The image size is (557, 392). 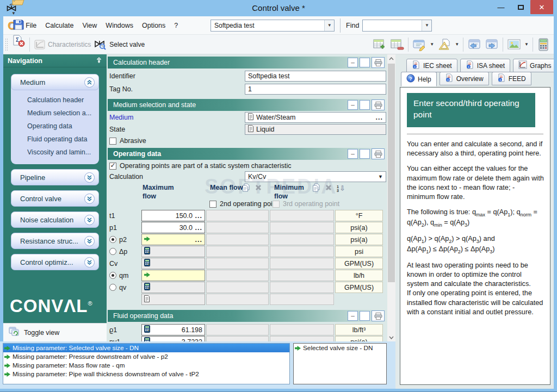 I want to click on select-valve-button: Select valve, so click(x=120, y=45).